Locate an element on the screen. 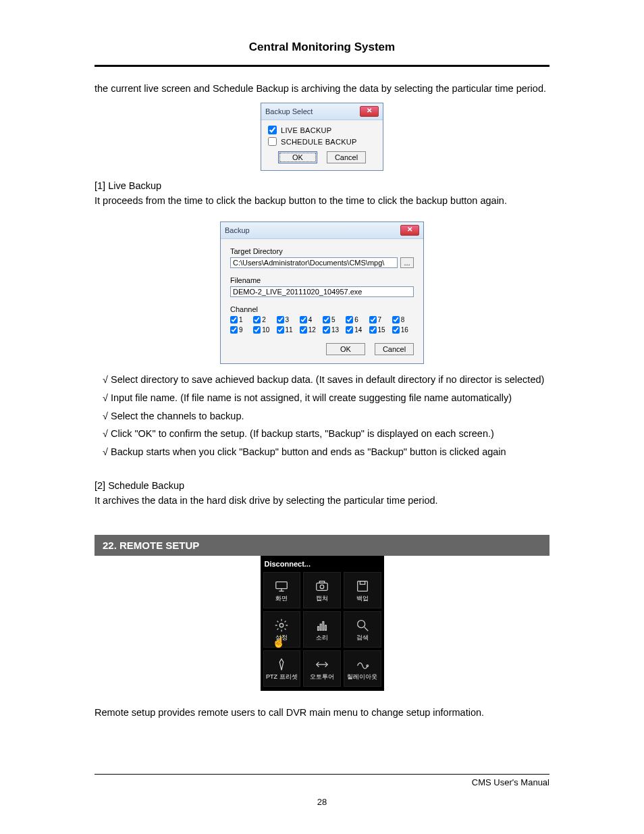 The width and height of the screenshot is (644, 834). backup-cancel-button: Cancel is located at coordinates (394, 349).